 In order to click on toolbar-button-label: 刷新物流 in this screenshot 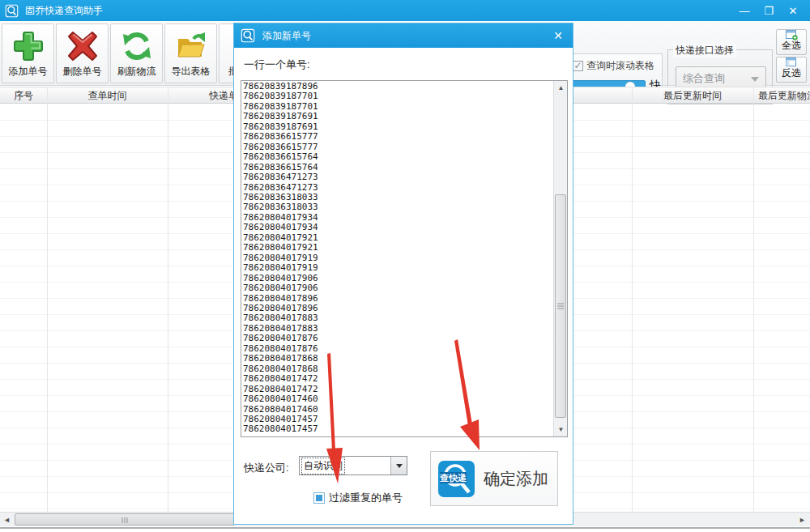, I will do `click(137, 71)`.